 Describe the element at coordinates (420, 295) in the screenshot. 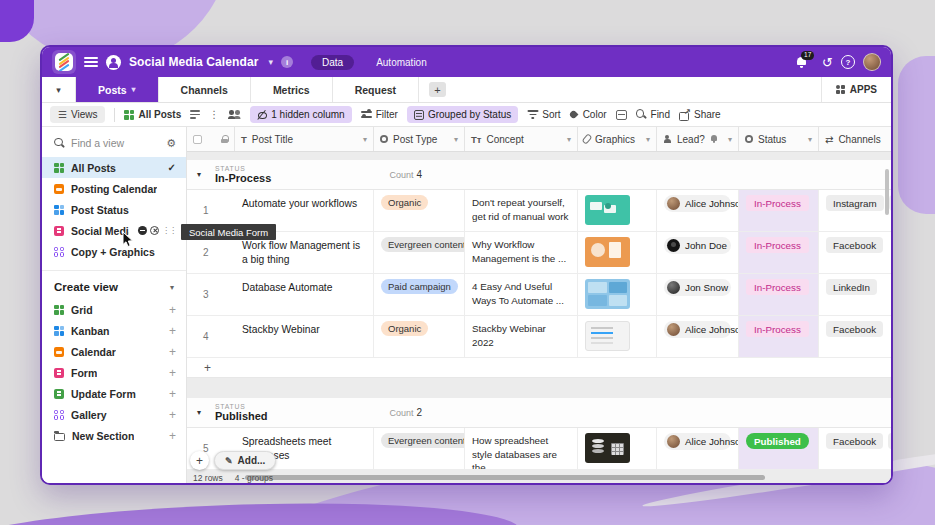

I see `cell-post-type: Paid campaign` at that location.